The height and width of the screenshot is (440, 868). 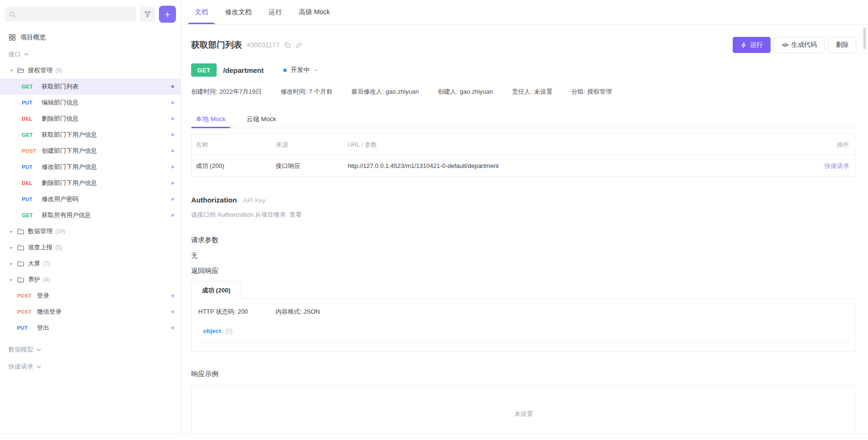 I want to click on tab-local-mock: 本地 Mock, so click(x=211, y=119).